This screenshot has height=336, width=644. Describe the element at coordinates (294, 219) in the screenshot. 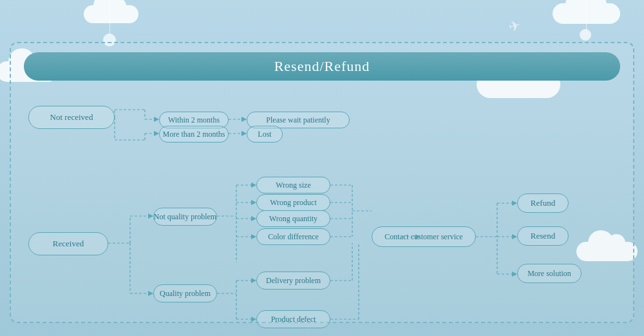

I see `wrong-quantity-node: Wrong quantity` at that location.